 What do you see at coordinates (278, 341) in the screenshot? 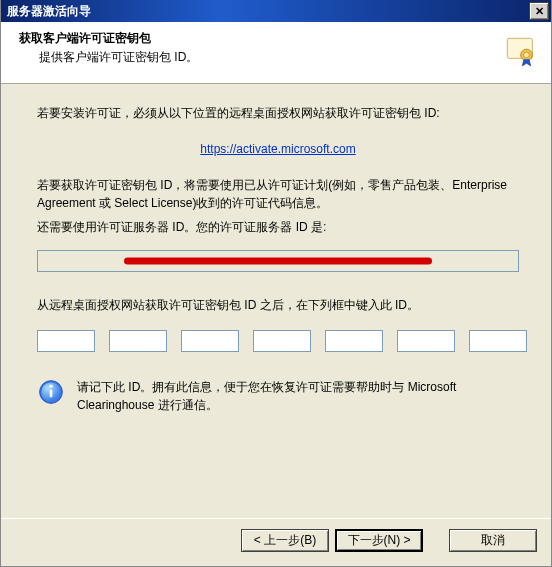
I see `key-input-row` at bounding box center [278, 341].